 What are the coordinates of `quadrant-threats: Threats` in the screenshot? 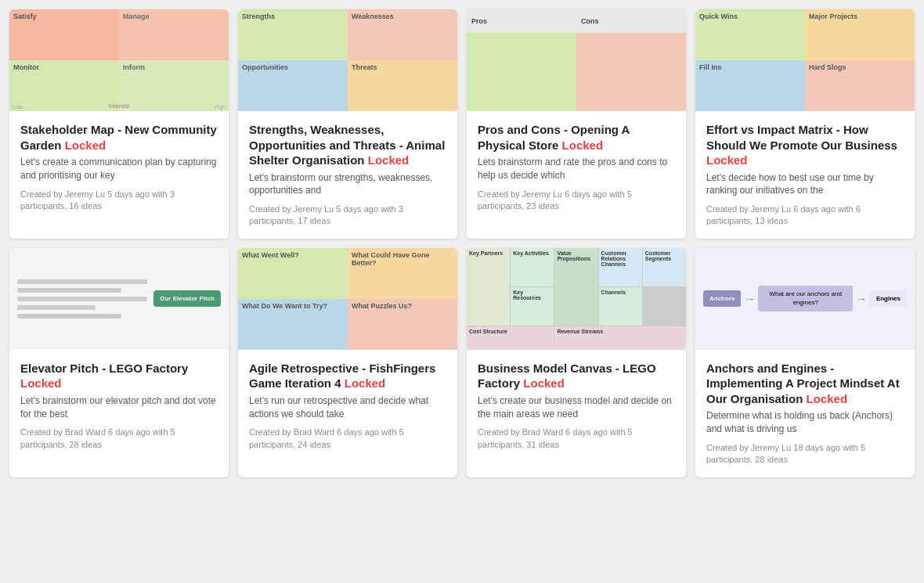 It's located at (402, 86).